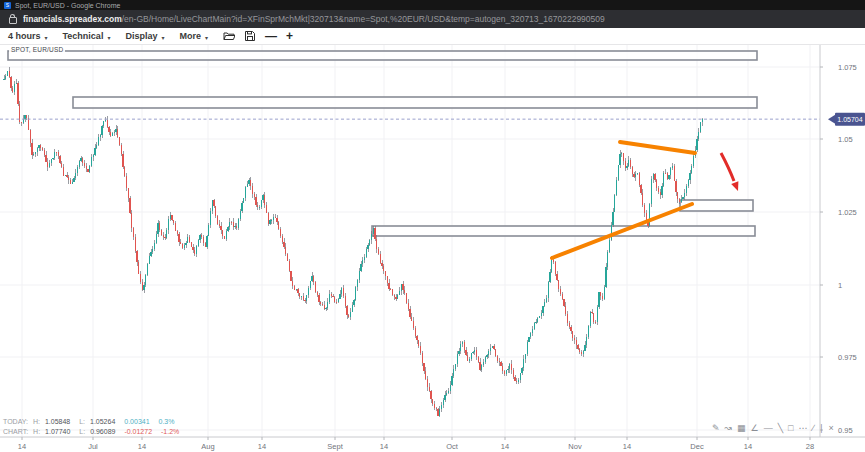 The height and width of the screenshot is (452, 865). Describe the element at coordinates (144, 36) in the screenshot. I see `display-menu: Display▾` at that location.